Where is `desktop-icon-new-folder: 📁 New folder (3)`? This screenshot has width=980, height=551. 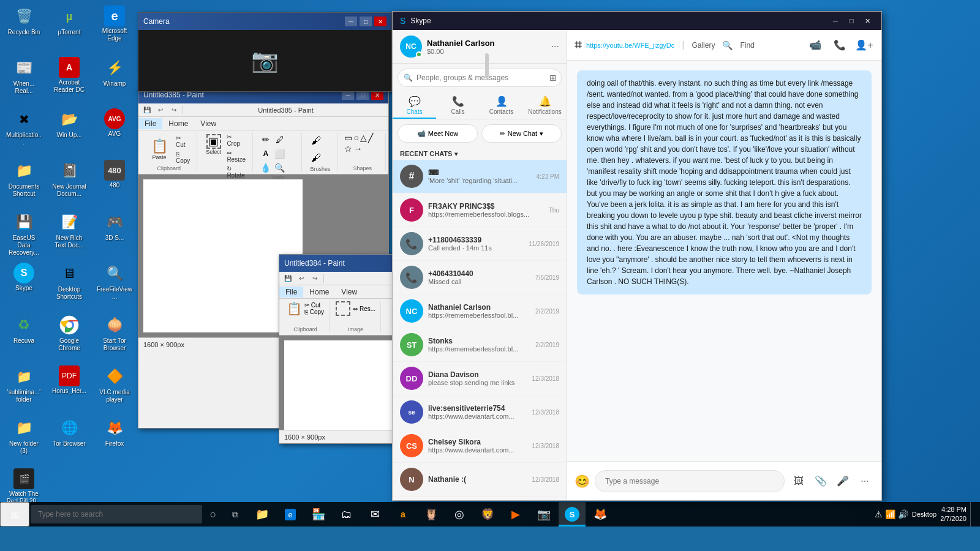 desktop-icon-new-folder: 📁 New folder (3) is located at coordinates (24, 440).